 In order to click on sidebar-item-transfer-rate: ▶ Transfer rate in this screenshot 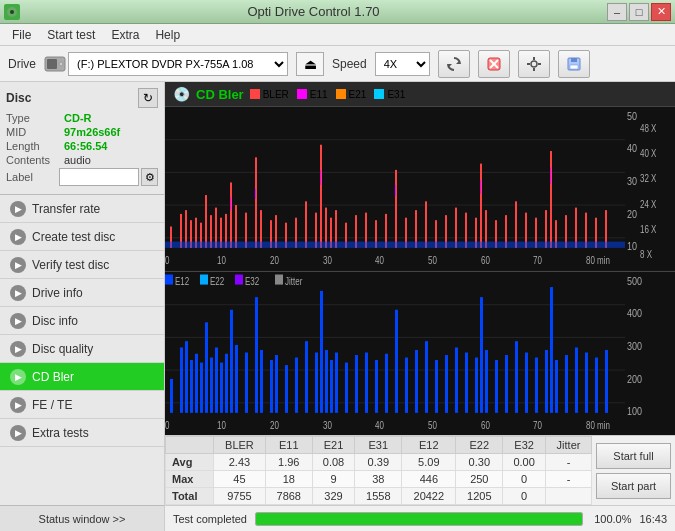, I will do `click(82, 209)`.